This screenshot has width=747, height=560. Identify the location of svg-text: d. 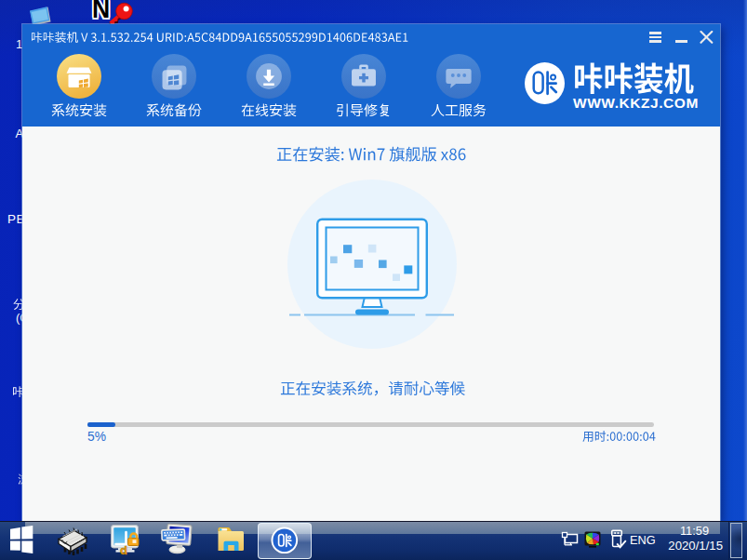
(124, 549).